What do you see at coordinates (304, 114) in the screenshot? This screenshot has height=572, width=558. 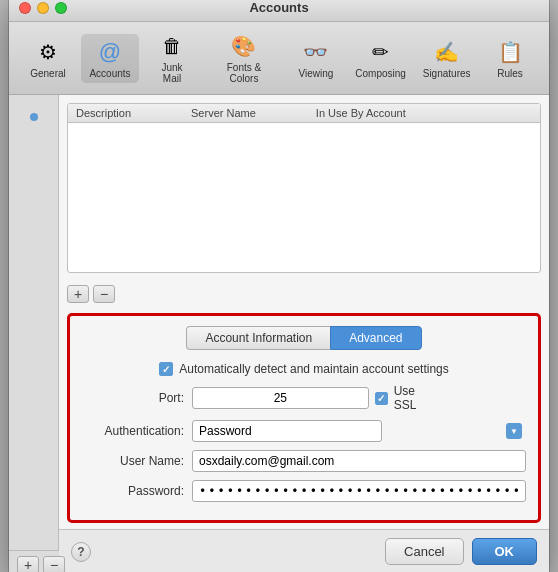 I see `table-header: Description Server Name In Use By Accoun…` at bounding box center [304, 114].